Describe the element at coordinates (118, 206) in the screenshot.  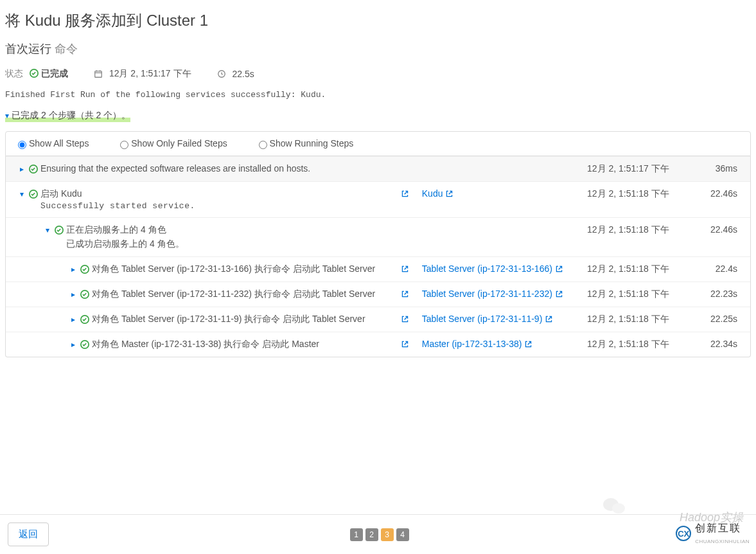
I see `step-mono: Successfully started service.` at that location.